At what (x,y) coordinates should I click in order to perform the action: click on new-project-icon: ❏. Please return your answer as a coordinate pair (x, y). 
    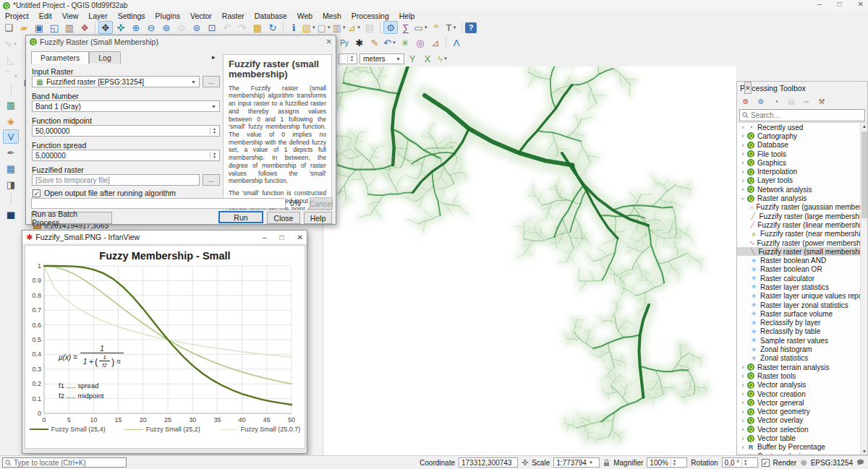
    Looking at the image, I should click on (9, 27).